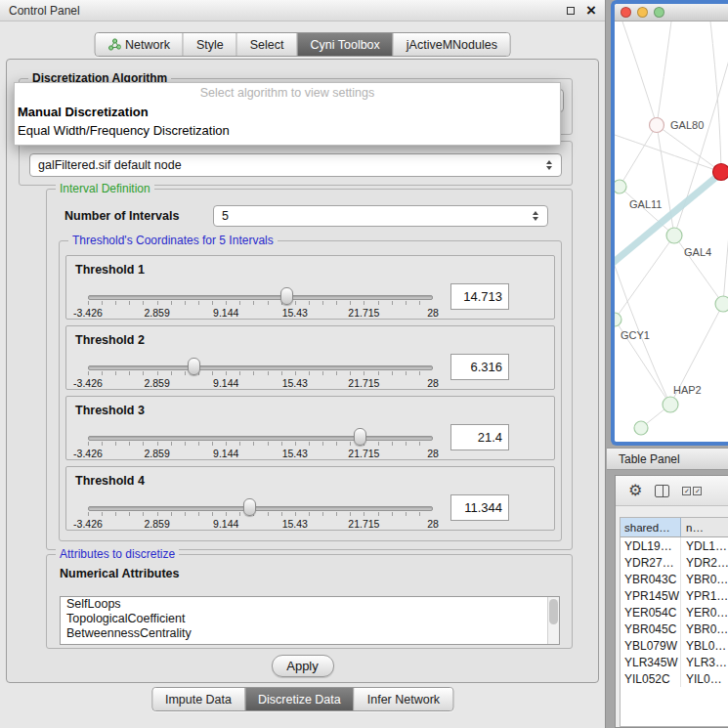 This screenshot has width=728, height=728. Describe the element at coordinates (651, 528) in the screenshot. I see `column-header-1: shared…` at that location.